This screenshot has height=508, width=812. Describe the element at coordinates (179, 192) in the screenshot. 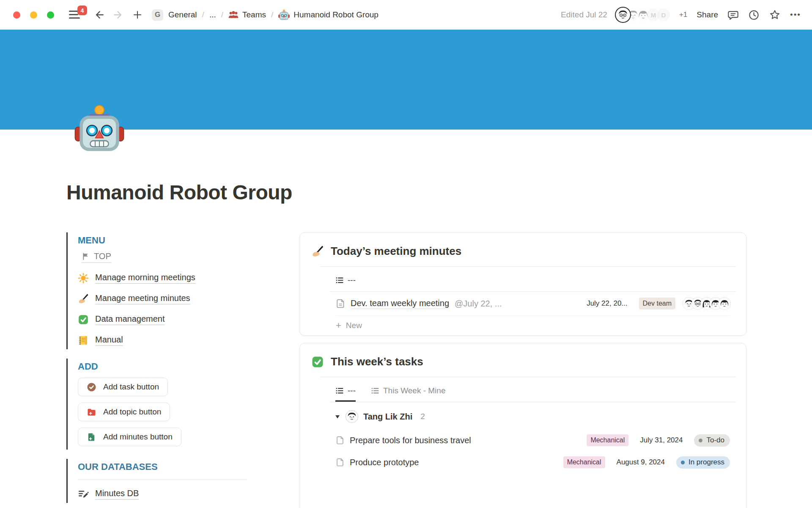

I see `page-title: Humanoid Robot Group` at that location.